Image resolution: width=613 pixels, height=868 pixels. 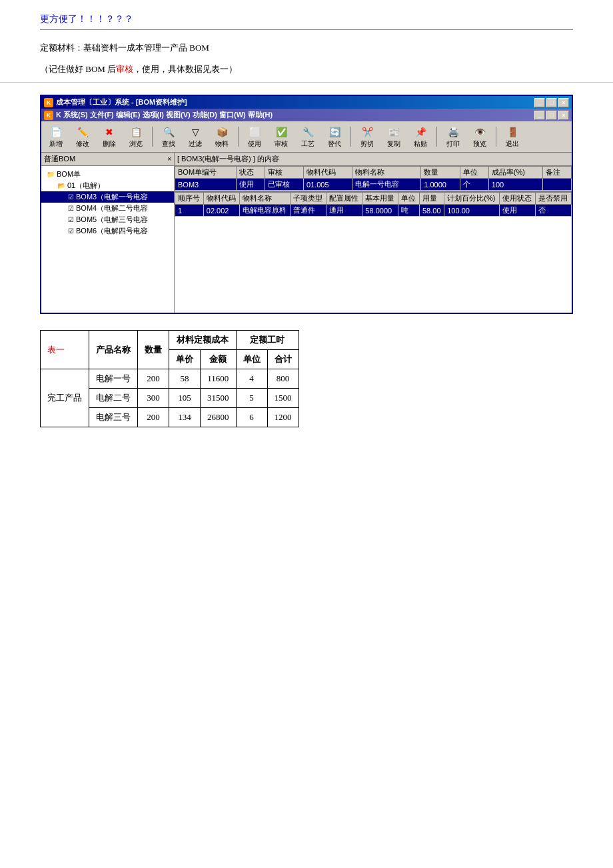 I want to click on note-highlight: 审核, so click(x=125, y=69).